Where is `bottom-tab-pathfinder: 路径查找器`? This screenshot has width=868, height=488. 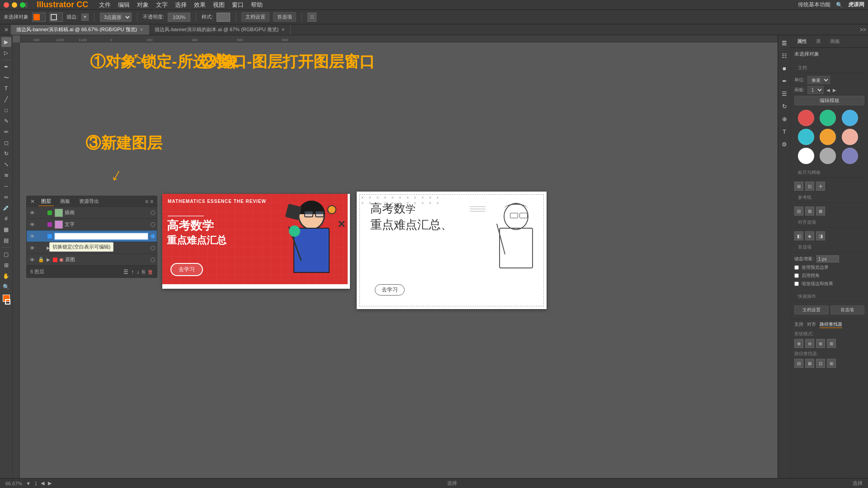 bottom-tab-pathfinder: 路径查找器 is located at coordinates (831, 324).